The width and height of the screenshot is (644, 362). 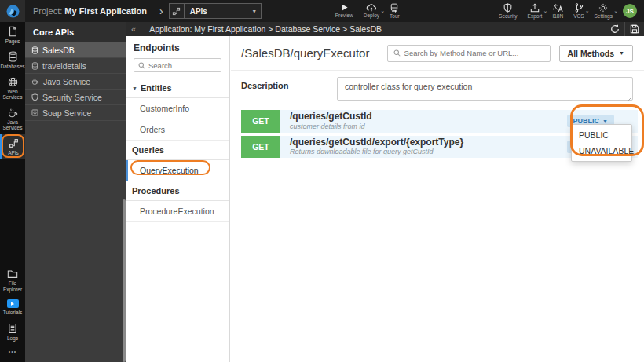 What do you see at coordinates (635, 29) in the screenshot?
I see `save-button` at bounding box center [635, 29].